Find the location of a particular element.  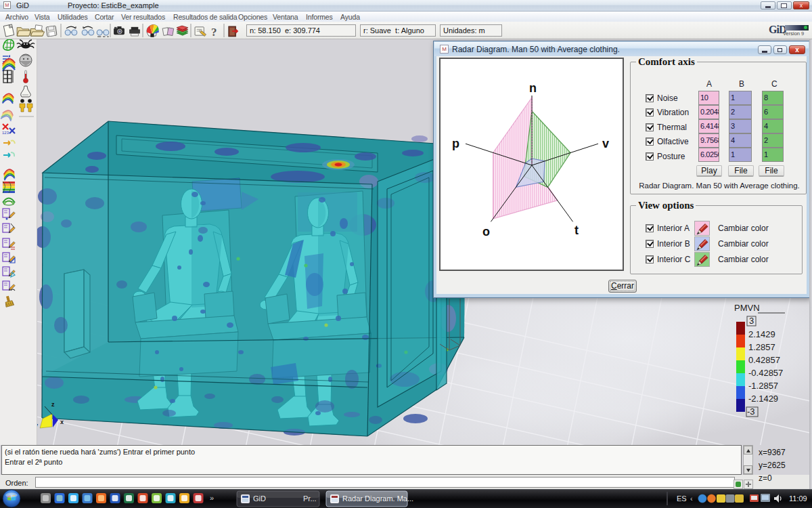

svg-text: -2.1429 is located at coordinates (763, 398).